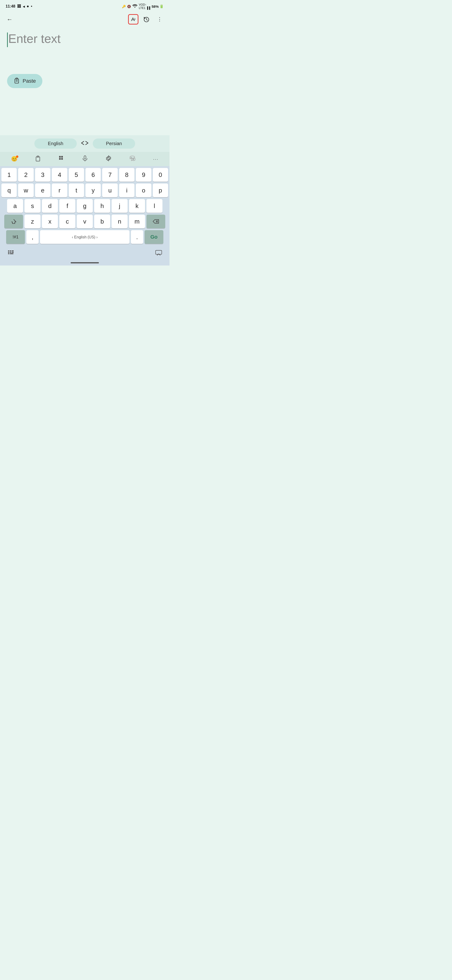  I want to click on shift-icon, so click(14, 221).